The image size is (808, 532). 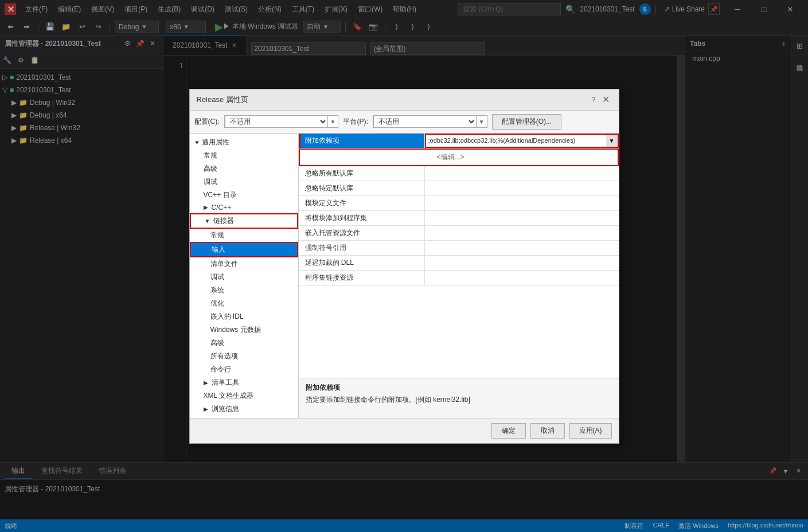 What do you see at coordinates (244, 235) in the screenshot?
I see `dtree-linker-general: 常规` at bounding box center [244, 235].